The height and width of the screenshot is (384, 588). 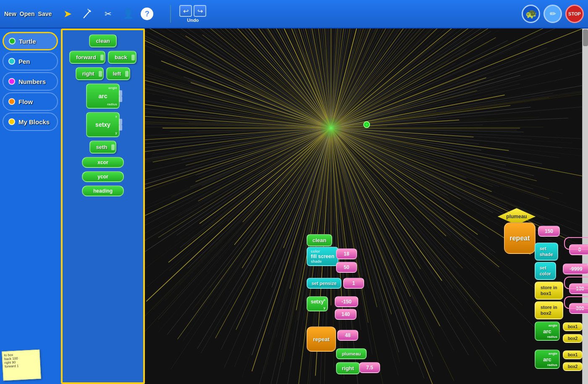 What do you see at coordinates (549, 290) in the screenshot?
I see `canvas-storebox1-block: store inbox1` at bounding box center [549, 290].